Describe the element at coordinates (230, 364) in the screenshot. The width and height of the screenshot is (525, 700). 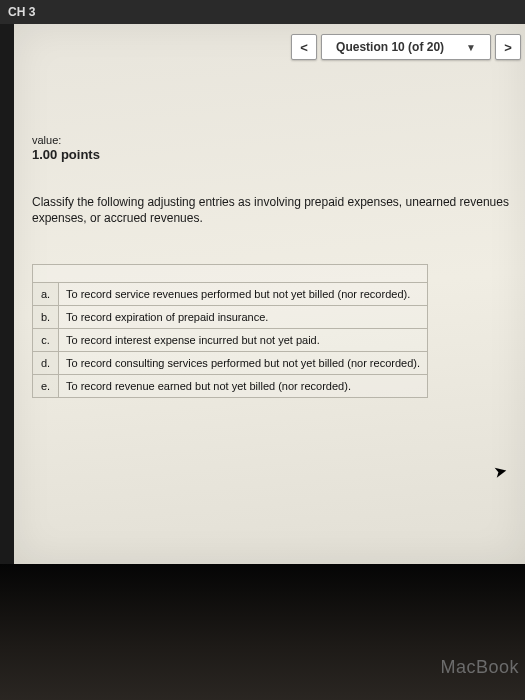
I see `table-row: d. To record consulting services perform…` at that location.